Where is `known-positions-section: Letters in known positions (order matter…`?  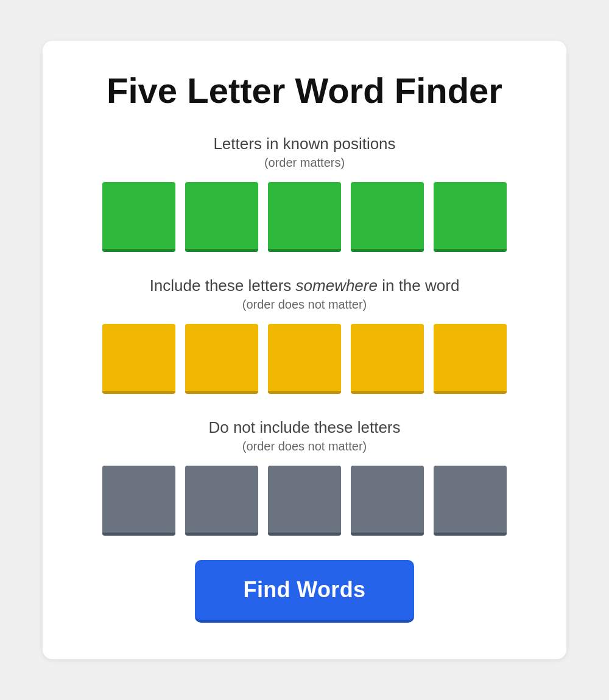 known-positions-section: Letters in known positions (order matter… is located at coordinates (304, 194).